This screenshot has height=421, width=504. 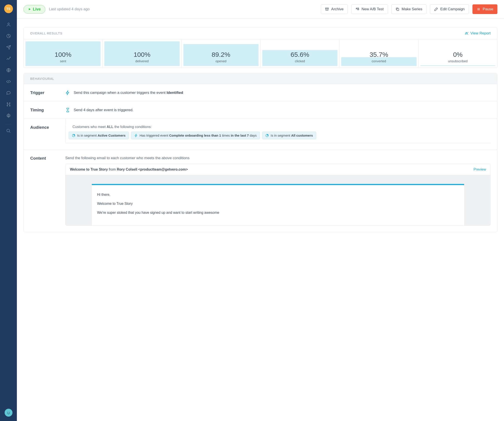 I want to click on audience-row: Audience Customers who meet ALL the foll…, so click(x=261, y=134).